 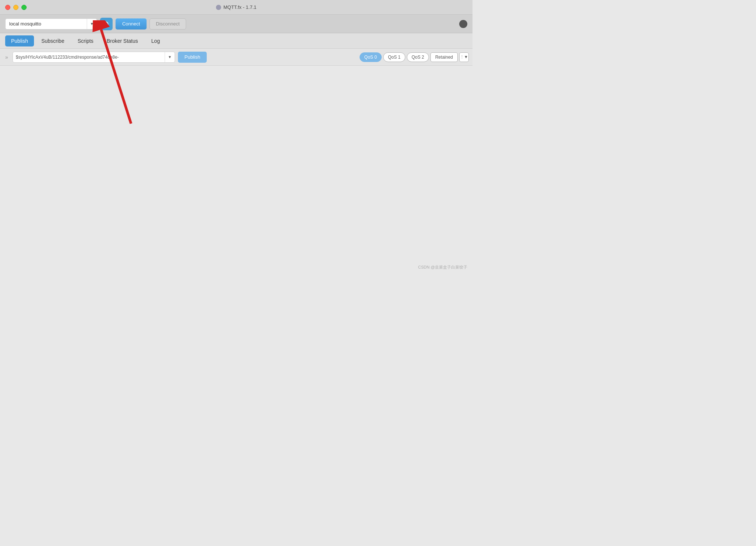 What do you see at coordinates (94, 57) in the screenshot?
I see `topic-input-wrapper: $sys/HYicAxV4uB/112233/cmd/response/ad74…` at bounding box center [94, 57].